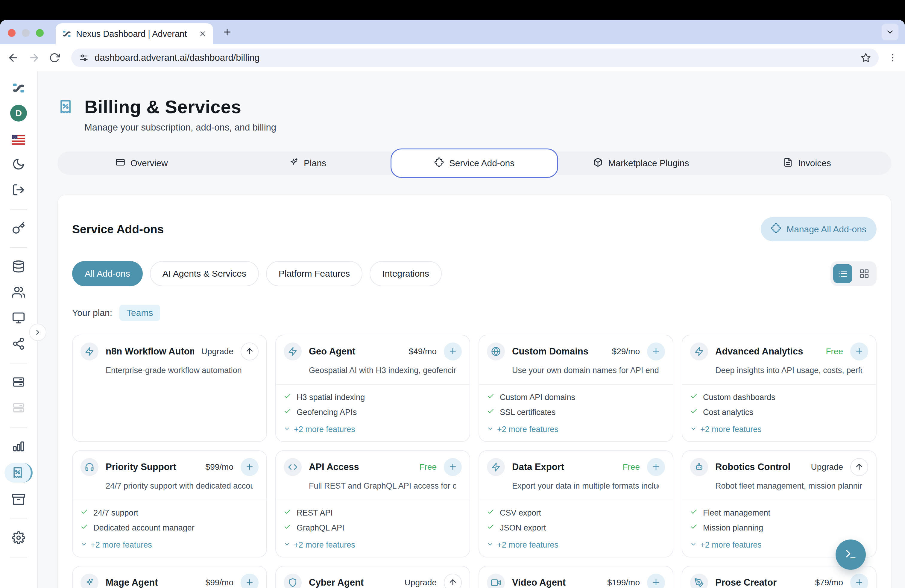  I want to click on addon-title: Video Agent, so click(556, 583).